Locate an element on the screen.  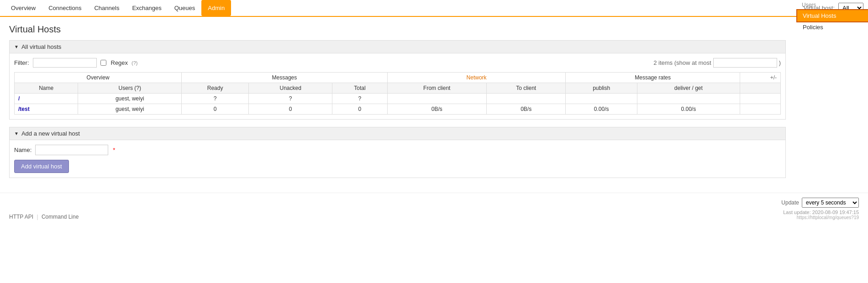
row-unacked-1: ? is located at coordinates (290, 99).